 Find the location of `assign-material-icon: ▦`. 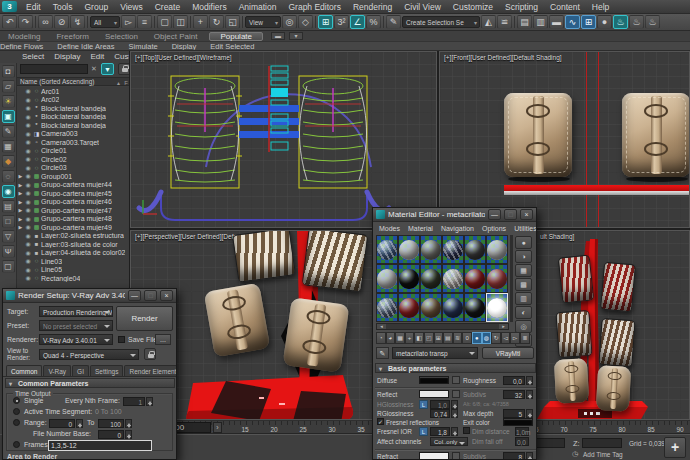

assign-material-icon: ▦ is located at coordinates (400, 338).